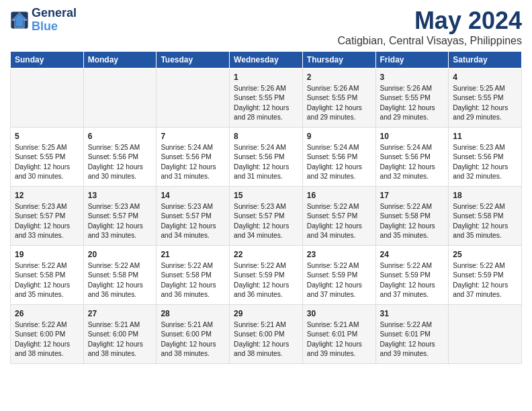 The width and height of the screenshot is (532, 411). I want to click on day-number: 16, so click(339, 195).